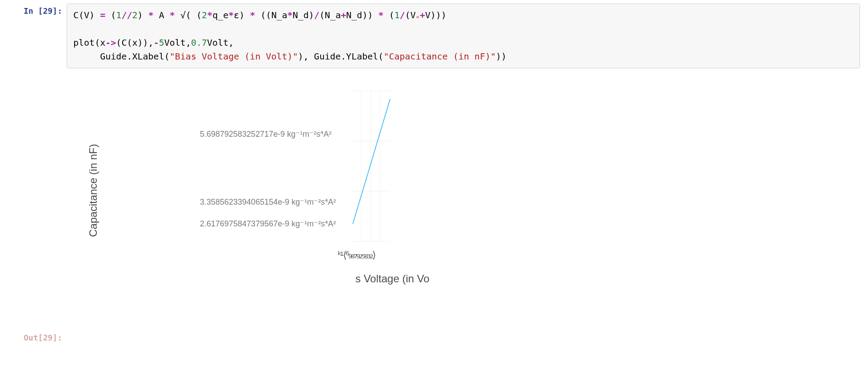  Describe the element at coordinates (57, 337) in the screenshot. I see `prompt-out-close: ]:` at that location.